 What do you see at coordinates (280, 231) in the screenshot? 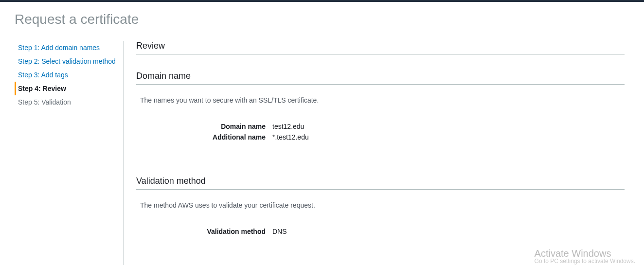
I see `kv-validation-method-value: DNS` at bounding box center [280, 231].